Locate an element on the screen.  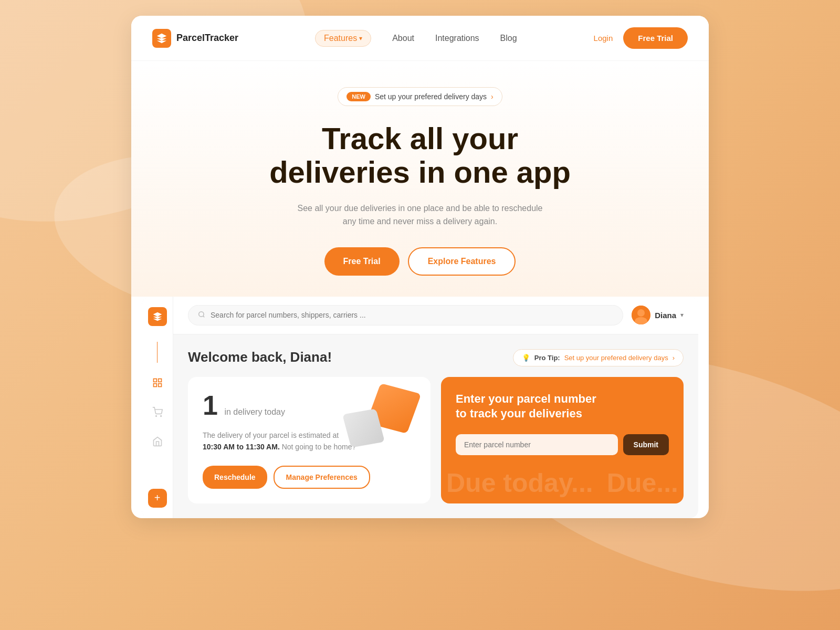
hero-subtitle: See all your due deliveries in one place… is located at coordinates (420, 215).